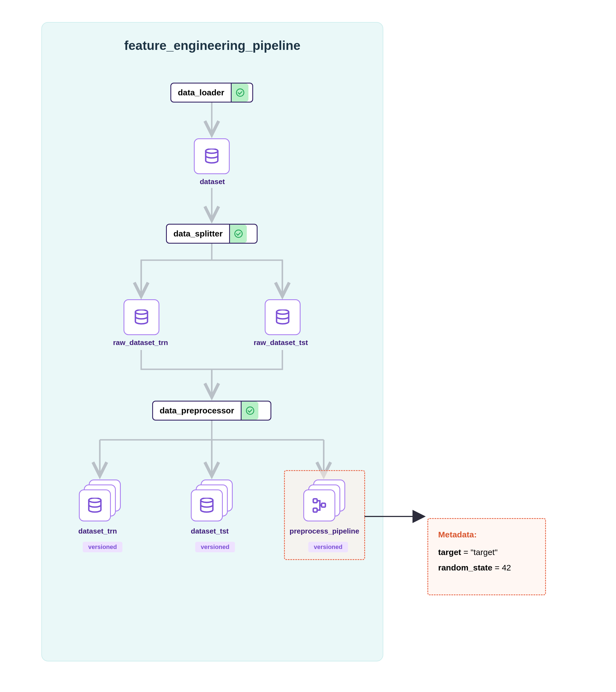  I want to click on step-label: data_preprocessor, so click(197, 411).